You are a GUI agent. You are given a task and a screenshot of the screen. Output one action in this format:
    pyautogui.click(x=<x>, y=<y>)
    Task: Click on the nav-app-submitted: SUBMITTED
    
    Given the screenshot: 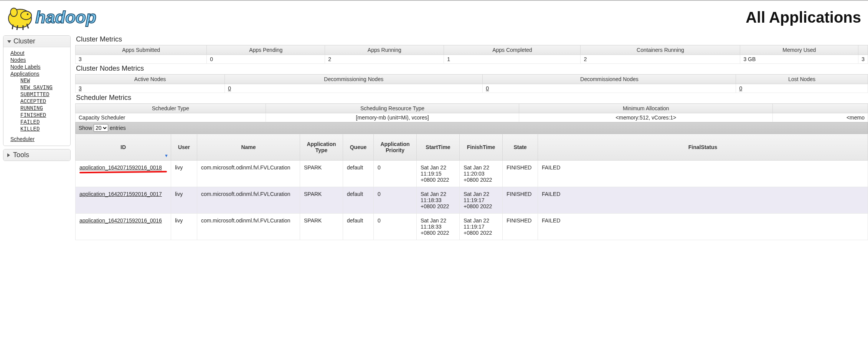 What is the action you would take?
    pyautogui.click(x=35, y=95)
    